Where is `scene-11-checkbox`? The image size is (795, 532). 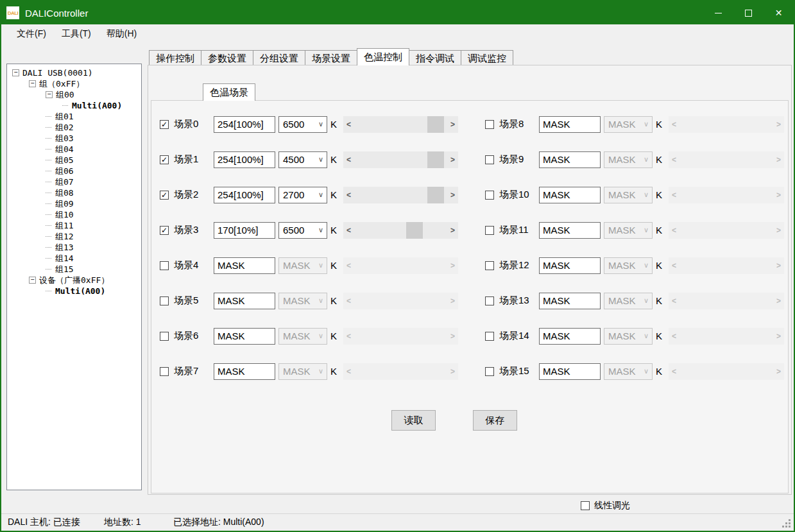
scene-11-checkbox is located at coordinates (490, 230).